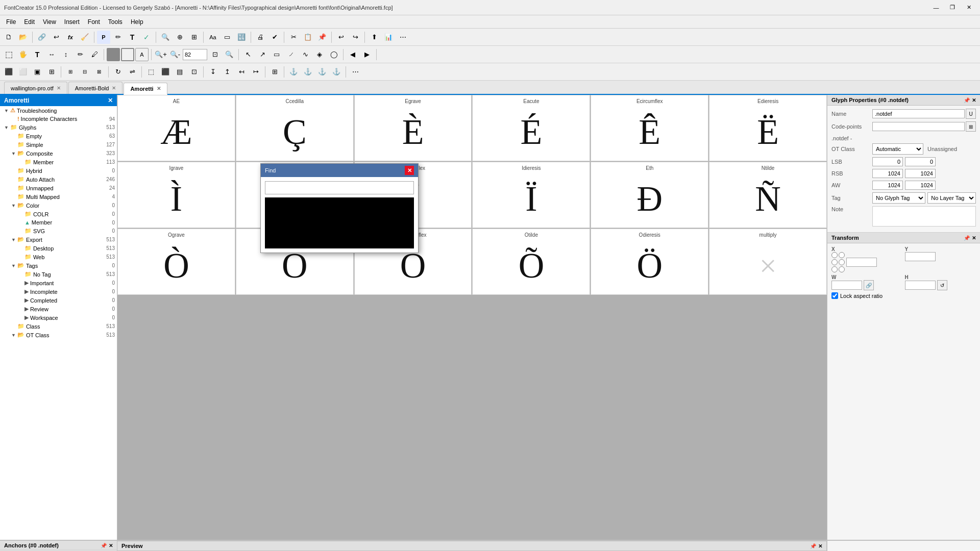 This screenshot has width=980, height=551. Describe the element at coordinates (967, 100) in the screenshot. I see `glyph-props-pin: 📌` at that location.